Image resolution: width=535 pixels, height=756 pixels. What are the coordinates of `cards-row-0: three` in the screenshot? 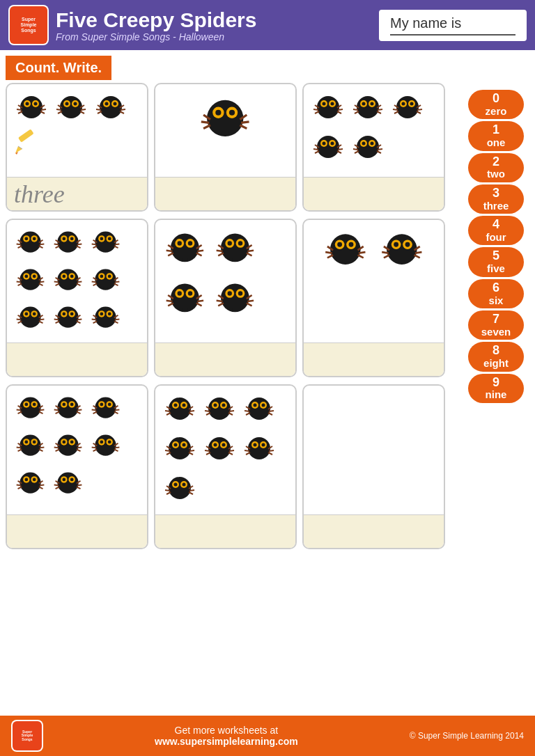 It's located at (235, 148).